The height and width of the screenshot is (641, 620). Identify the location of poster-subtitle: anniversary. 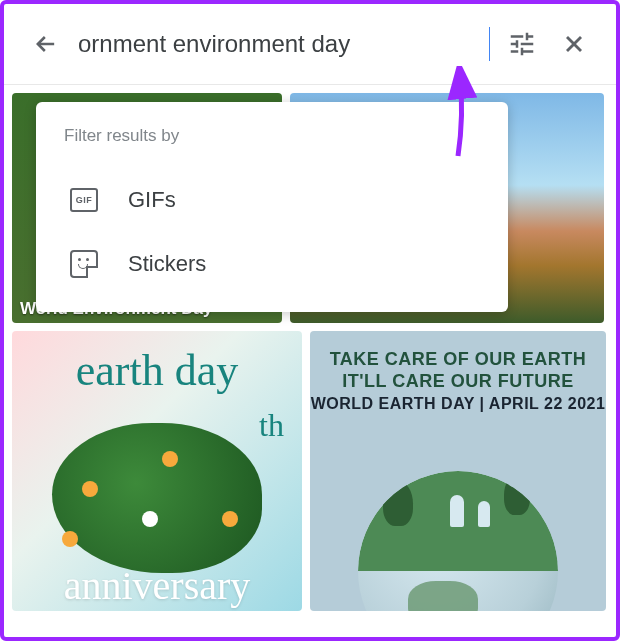
(157, 586).